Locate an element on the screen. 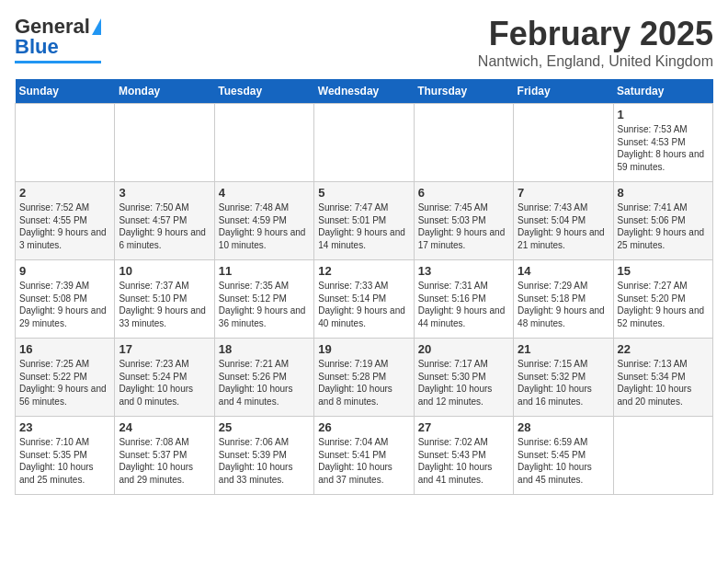  day-number: 16 is located at coordinates (64, 350).